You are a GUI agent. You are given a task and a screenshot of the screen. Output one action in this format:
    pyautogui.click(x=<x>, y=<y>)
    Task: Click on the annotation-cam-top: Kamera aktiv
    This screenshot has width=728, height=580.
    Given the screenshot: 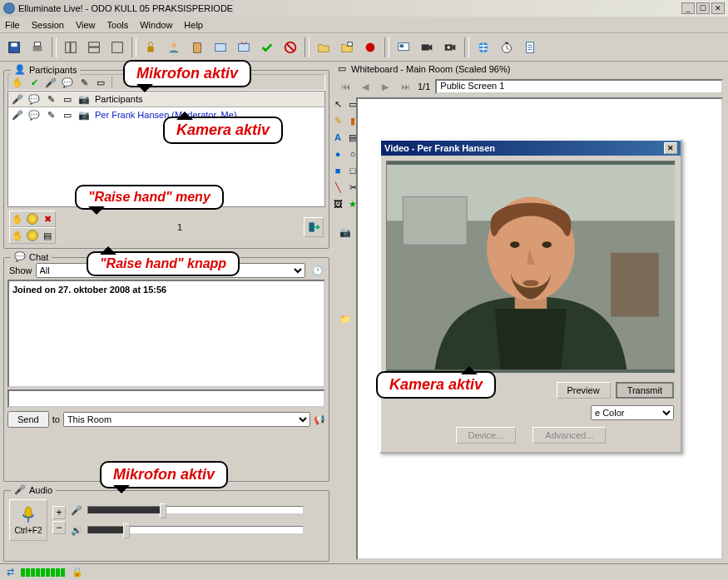 What is the action you would take?
    pyautogui.click(x=223, y=130)
    